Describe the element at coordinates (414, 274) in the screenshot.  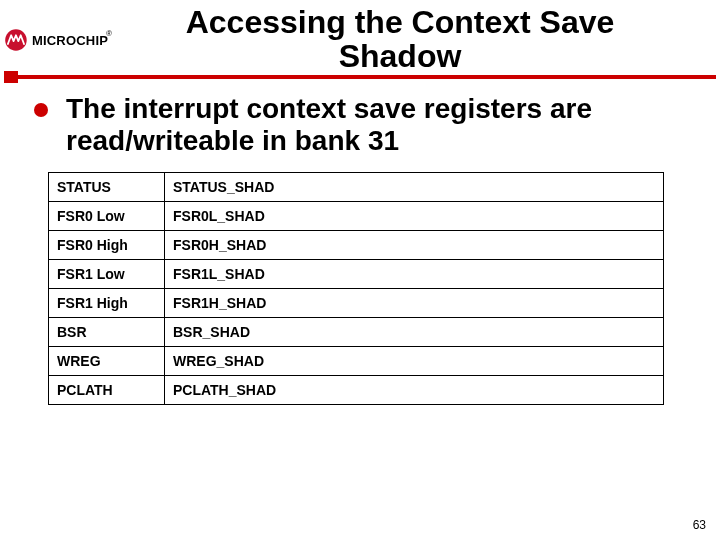
I see `shadow-register-cell: FSR1L_SHAD` at that location.